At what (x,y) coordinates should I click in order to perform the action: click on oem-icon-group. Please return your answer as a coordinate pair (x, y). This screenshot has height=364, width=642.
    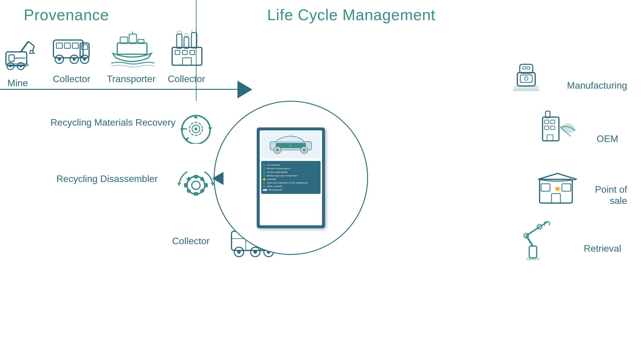
    Looking at the image, I should click on (557, 127).